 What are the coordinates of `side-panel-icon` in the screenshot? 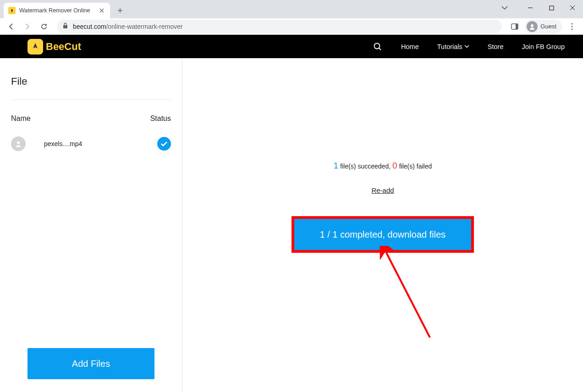 It's located at (515, 27).